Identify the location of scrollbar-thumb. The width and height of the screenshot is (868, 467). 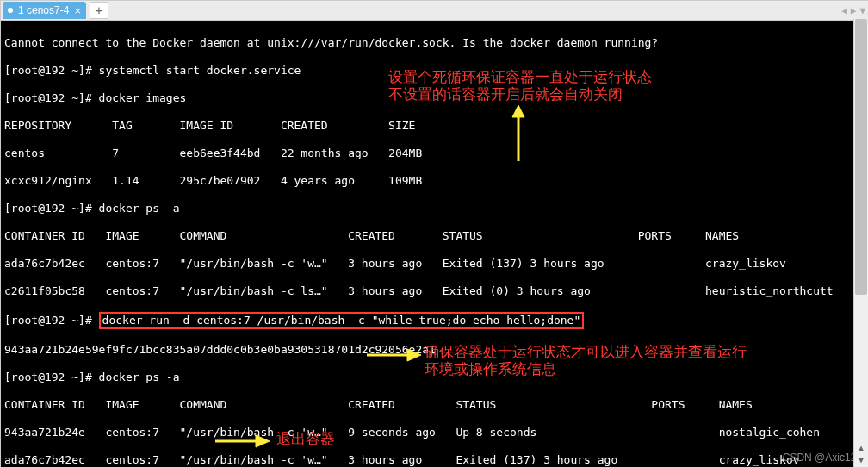
(861, 157).